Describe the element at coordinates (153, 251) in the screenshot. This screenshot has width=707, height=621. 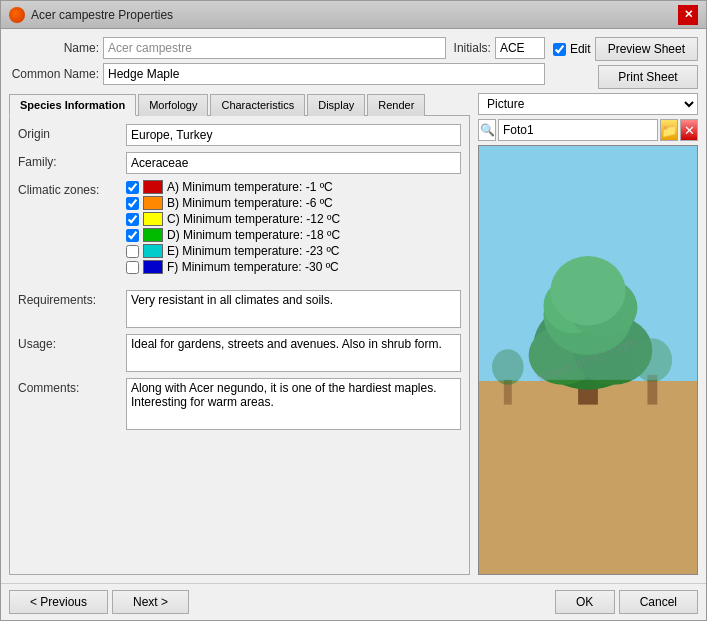
I see `zone-color-e` at that location.